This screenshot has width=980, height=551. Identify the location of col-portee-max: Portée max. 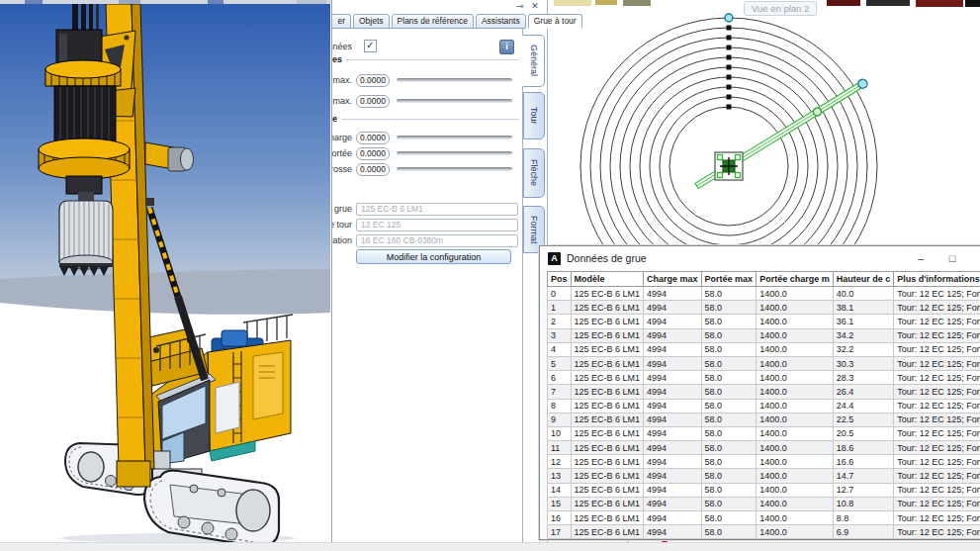
(729, 279).